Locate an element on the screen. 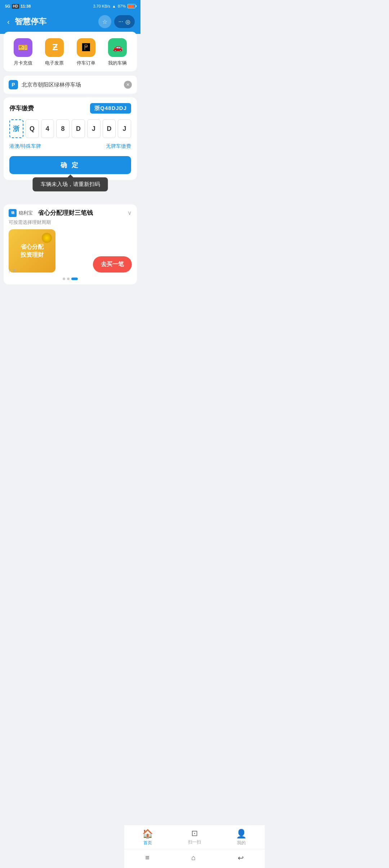 The width and height of the screenshot is (389, 868). back-button: ‹ is located at coordinates (9, 22).